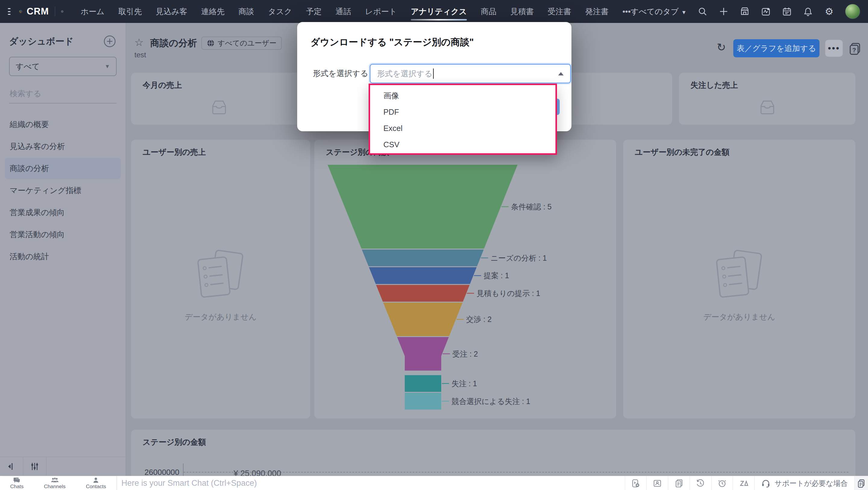 The width and height of the screenshot is (868, 490). I want to click on sidebar-item-5: 営業活動の傾向, so click(63, 235).